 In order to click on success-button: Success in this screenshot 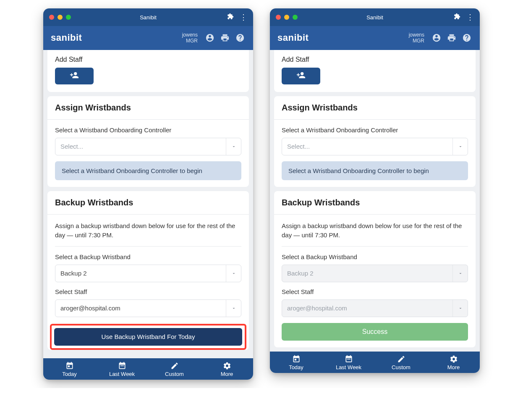, I will do `click(375, 332)`.